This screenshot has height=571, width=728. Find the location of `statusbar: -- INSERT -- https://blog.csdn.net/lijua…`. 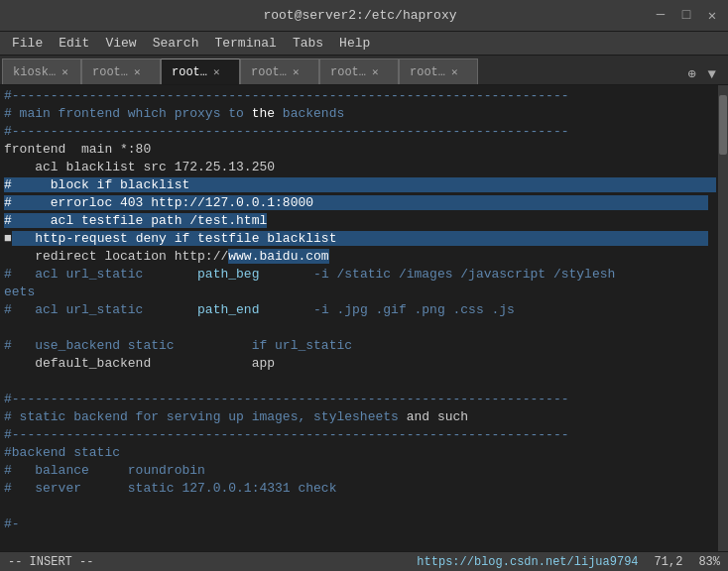

statusbar: -- INSERT -- https://blog.csdn.net/lijua… is located at coordinates (364, 561).